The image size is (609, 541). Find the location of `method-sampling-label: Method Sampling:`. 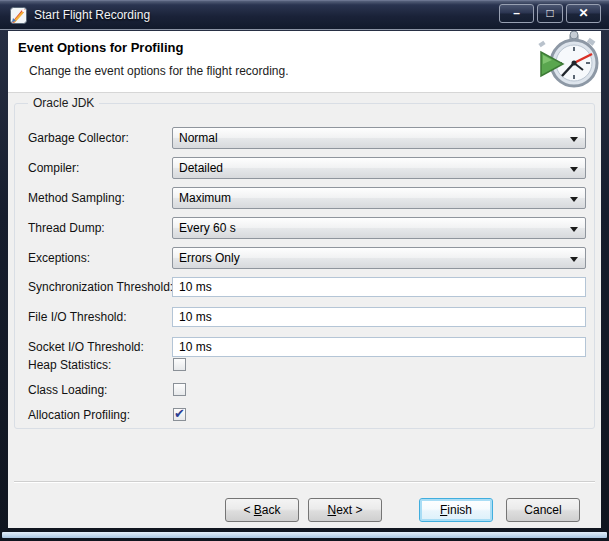

method-sampling-label: Method Sampling: is located at coordinates (76, 198).